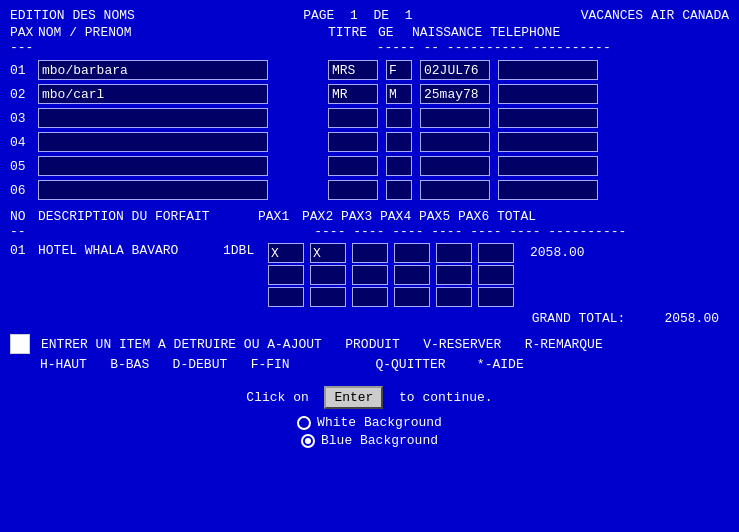  I want to click on enter-after: to continue., so click(446, 398).